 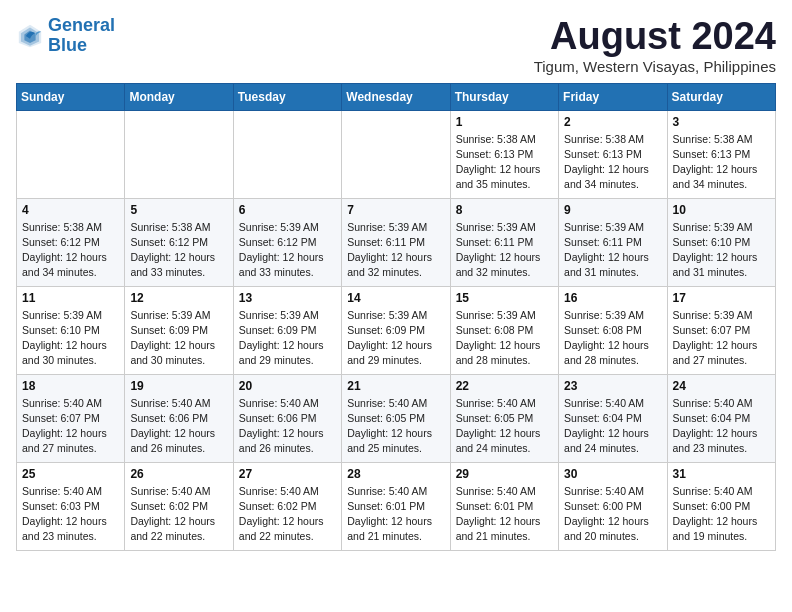 What do you see at coordinates (287, 330) in the screenshot?
I see `calendar-cell: 13Sunrise: 5:39 AM Sunset: 6:09 PM Dayli…` at bounding box center [287, 330].